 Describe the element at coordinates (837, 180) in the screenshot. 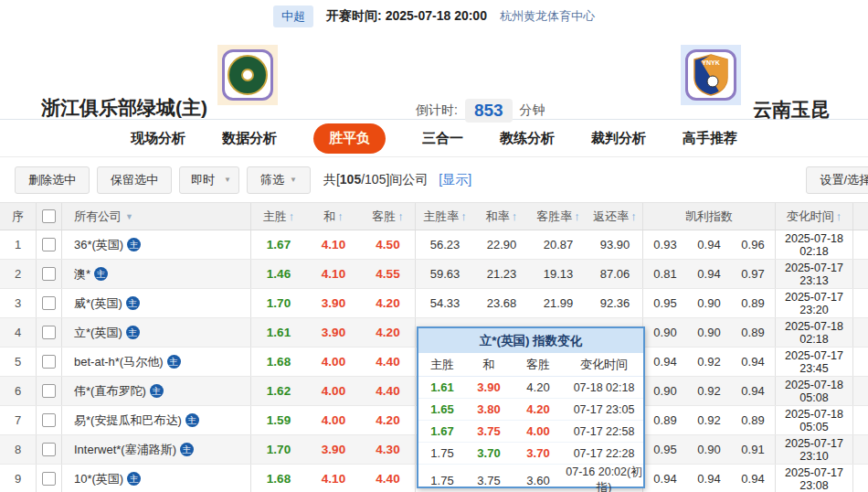

I see `settings-select-button: 设置/选择` at that location.